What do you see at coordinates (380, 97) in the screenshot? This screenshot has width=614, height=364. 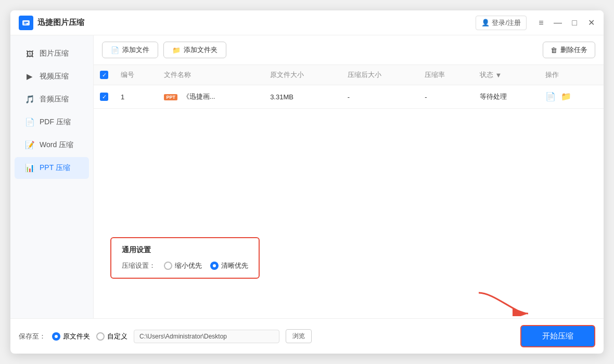 I see `row-compressed-size: -` at bounding box center [380, 97].